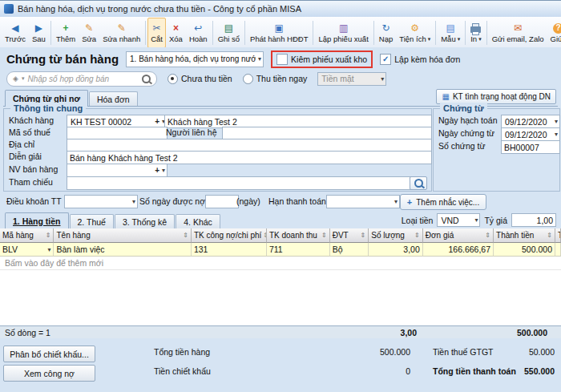 This screenshot has height=392, width=561. Describe the element at coordinates (182, 352) in the screenshot. I see `tong-tien-hang-label: Tổng tiền hàng` at that location.